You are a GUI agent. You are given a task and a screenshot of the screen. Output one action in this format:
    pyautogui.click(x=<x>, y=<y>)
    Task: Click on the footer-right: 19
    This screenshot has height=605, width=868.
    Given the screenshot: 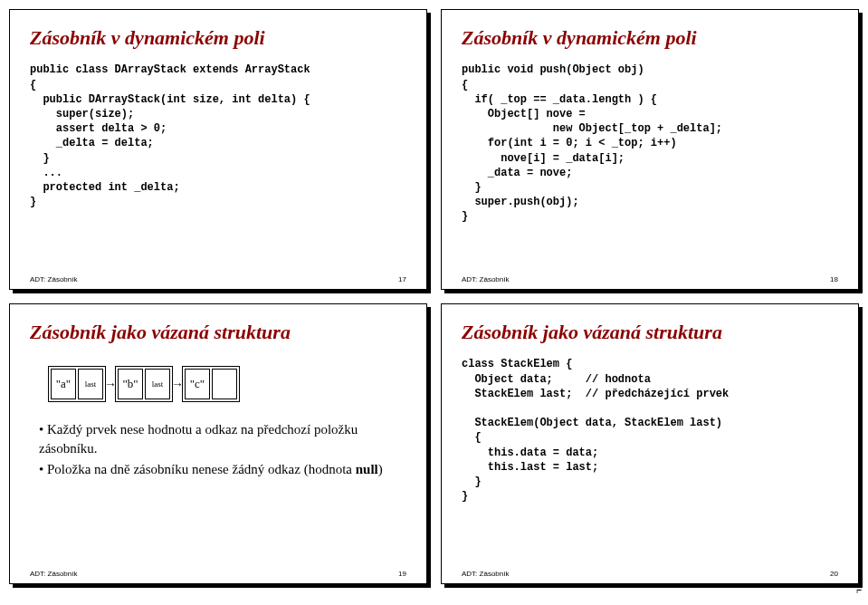 What is the action you would take?
    pyautogui.click(x=402, y=574)
    